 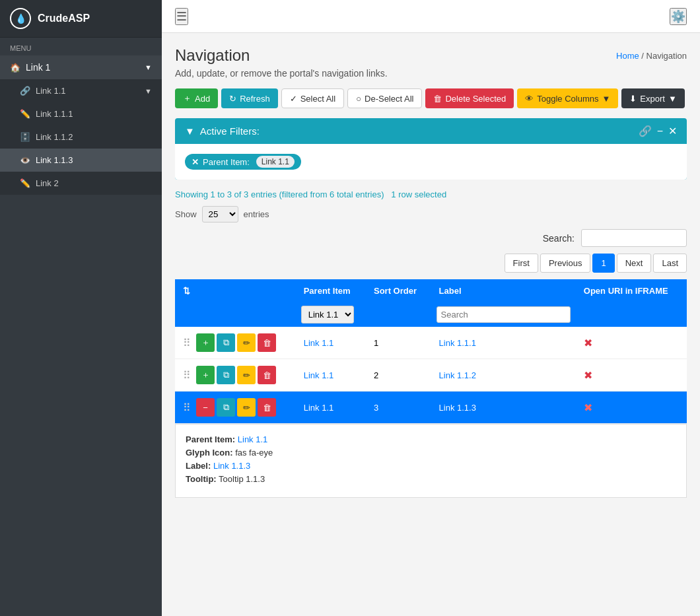 What do you see at coordinates (522, 263) in the screenshot?
I see `first-page-button: First` at bounding box center [522, 263].